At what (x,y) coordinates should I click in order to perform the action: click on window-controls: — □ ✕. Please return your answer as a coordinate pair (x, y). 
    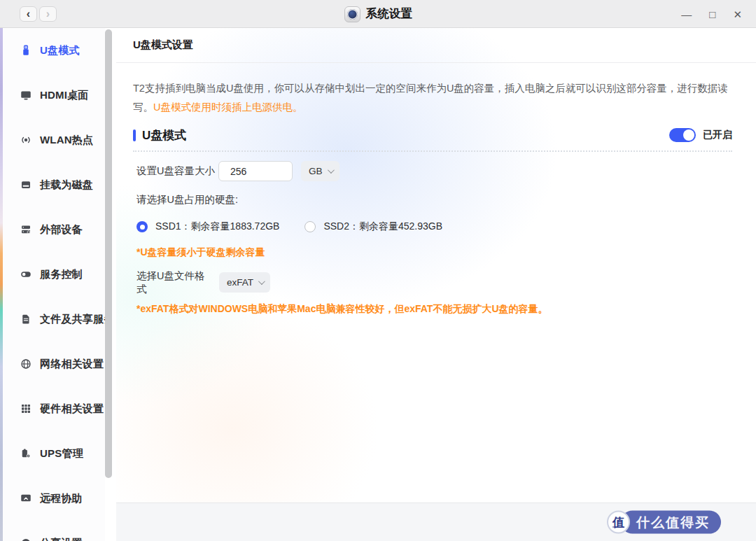
    Looking at the image, I should click on (711, 14).